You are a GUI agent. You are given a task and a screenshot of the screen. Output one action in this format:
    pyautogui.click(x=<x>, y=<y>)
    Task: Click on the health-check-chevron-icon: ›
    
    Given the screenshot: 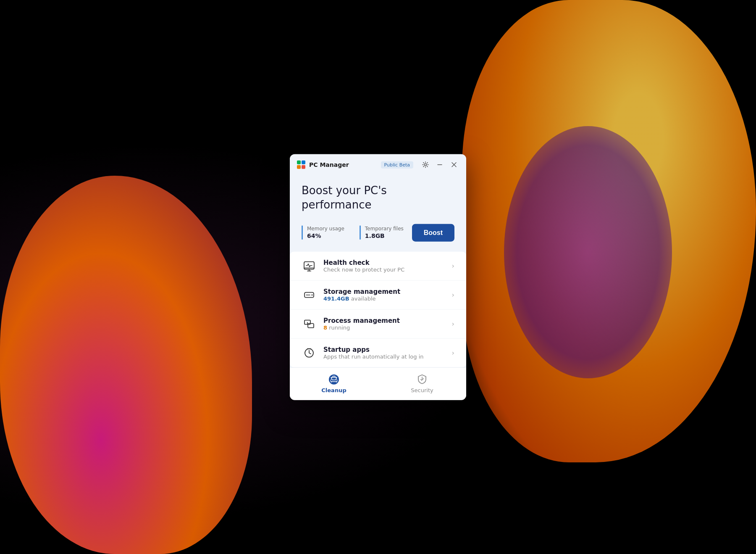 What is the action you would take?
    pyautogui.click(x=453, y=266)
    